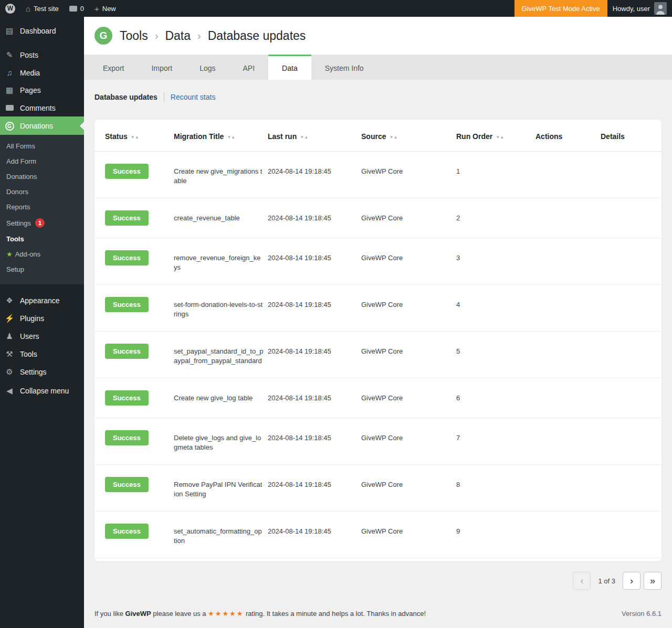 The width and height of the screenshot is (672, 628). Describe the element at coordinates (42, 270) in the screenshot. I see `submenu-item-setup: Setup` at that location.